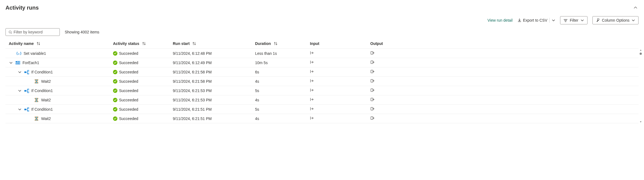  Describe the element at coordinates (322, 100) in the screenshot. I see `table-row: Wait2Succeeded9/11/2024, 6:21:53 PM4s` at that location.